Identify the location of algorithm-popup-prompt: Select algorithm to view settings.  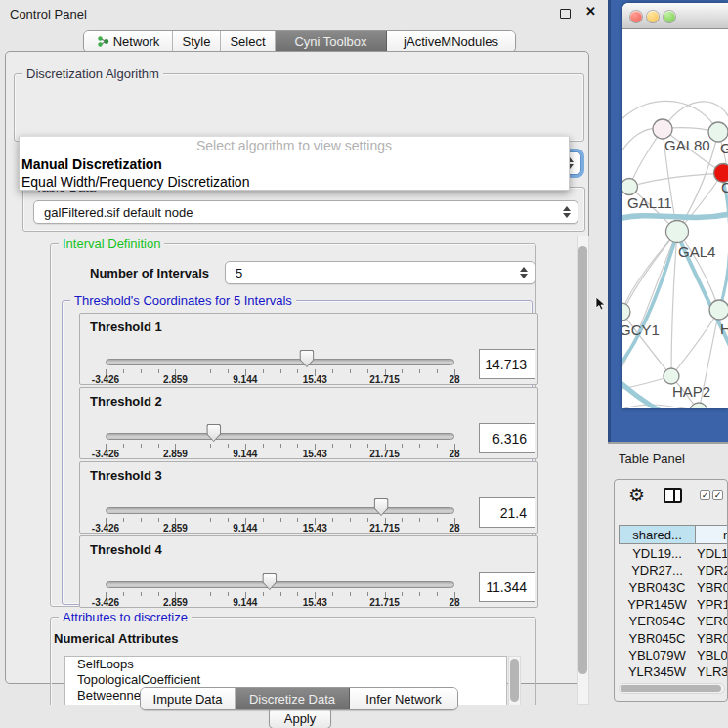
(294, 147).